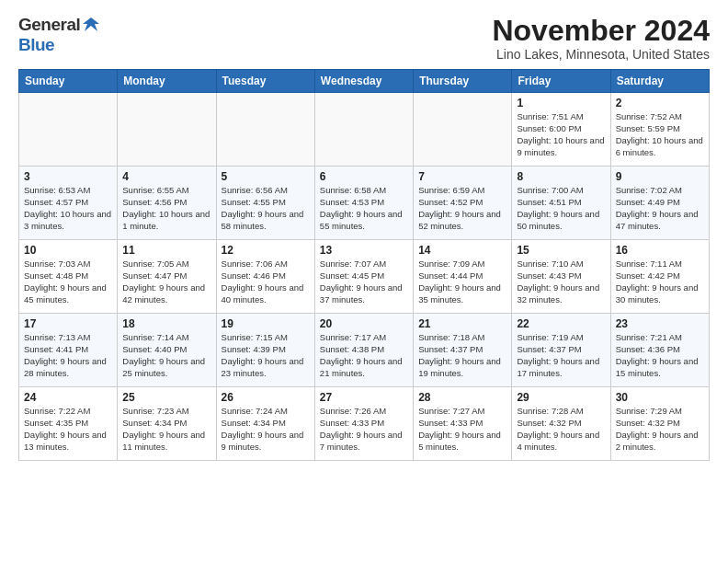 The width and height of the screenshot is (728, 563). I want to click on day-info: Sunrise: 7:02 AM Sunset: 4:49 PM Dayligh…, so click(660, 208).